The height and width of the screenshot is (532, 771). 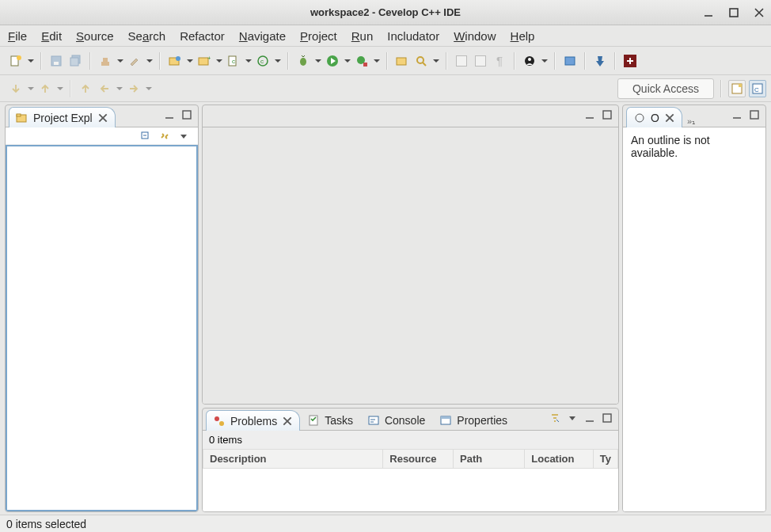 I want to click on menu-refactor: Refactor, so click(x=203, y=36).